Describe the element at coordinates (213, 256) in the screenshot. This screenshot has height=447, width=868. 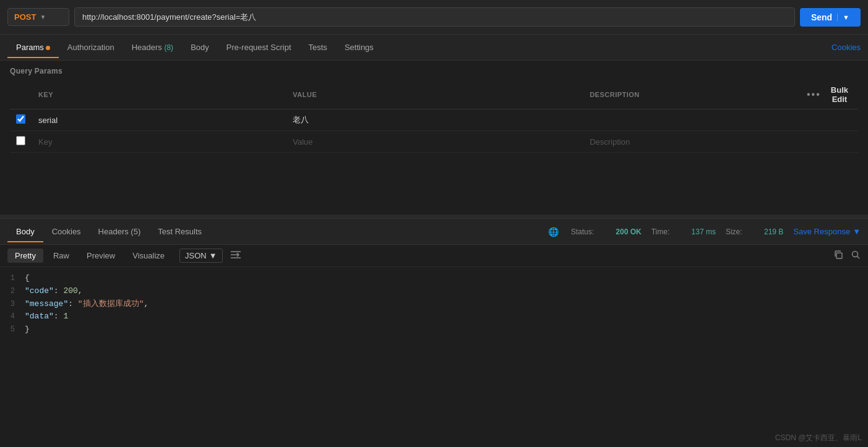
I see `json-chevron-icon: ▼` at that location.